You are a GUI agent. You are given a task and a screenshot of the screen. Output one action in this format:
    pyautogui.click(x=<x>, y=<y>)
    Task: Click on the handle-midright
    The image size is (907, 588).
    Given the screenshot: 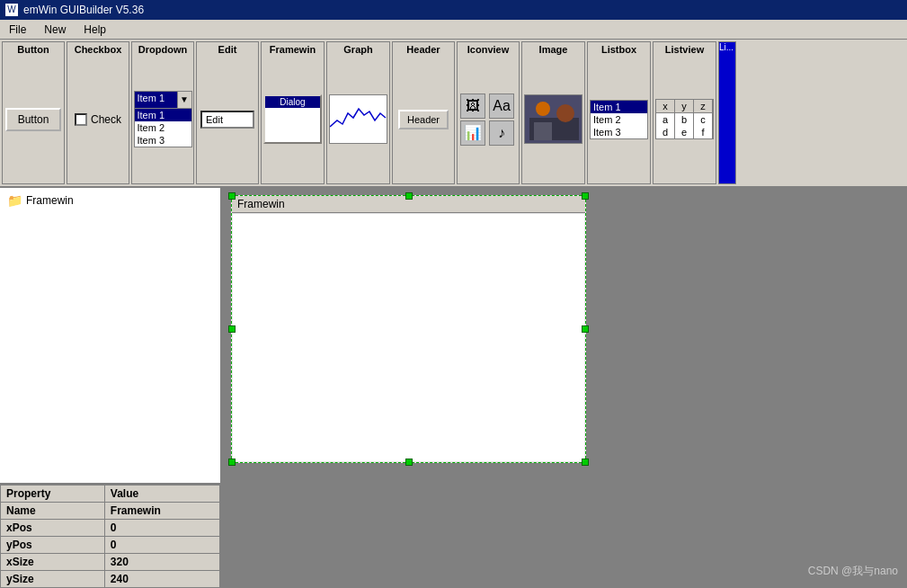 What is the action you would take?
    pyautogui.click(x=585, y=329)
    